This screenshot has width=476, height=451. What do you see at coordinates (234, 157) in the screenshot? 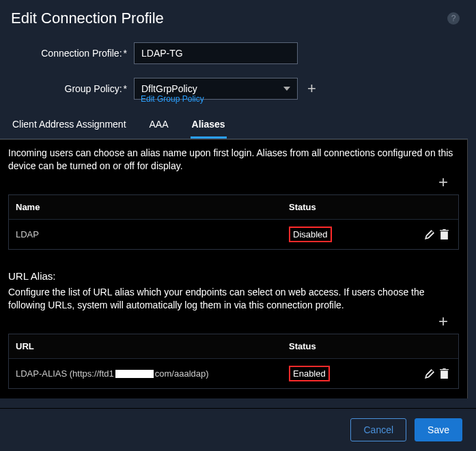
I see `aliases-description: Incoming users can choose an alias name …` at bounding box center [234, 157].